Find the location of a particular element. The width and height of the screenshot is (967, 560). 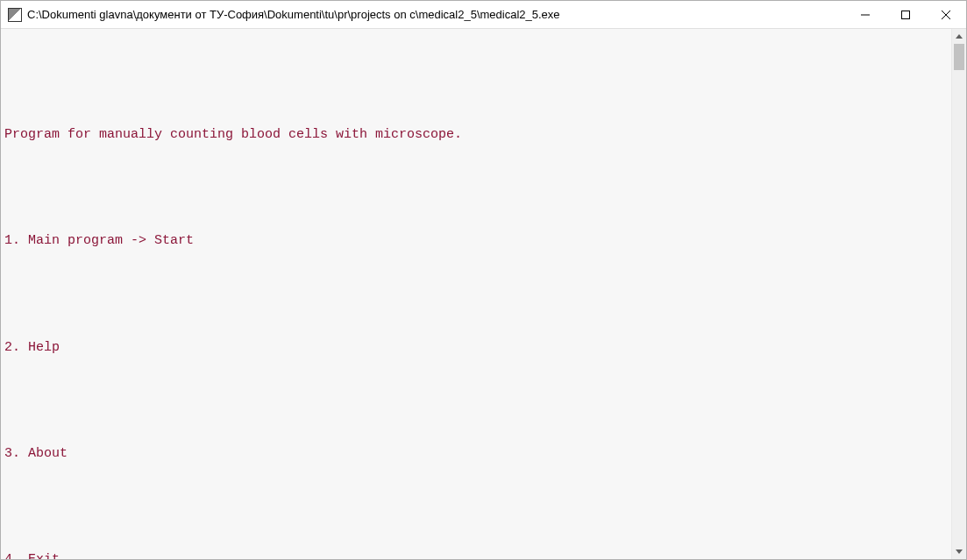

scroll-track is located at coordinates (959, 294).